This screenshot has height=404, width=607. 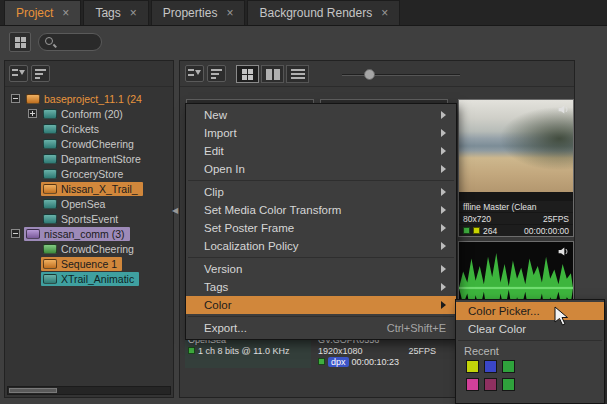 What do you see at coordinates (401, 75) in the screenshot?
I see `thumbnail-size-slider` at bounding box center [401, 75].